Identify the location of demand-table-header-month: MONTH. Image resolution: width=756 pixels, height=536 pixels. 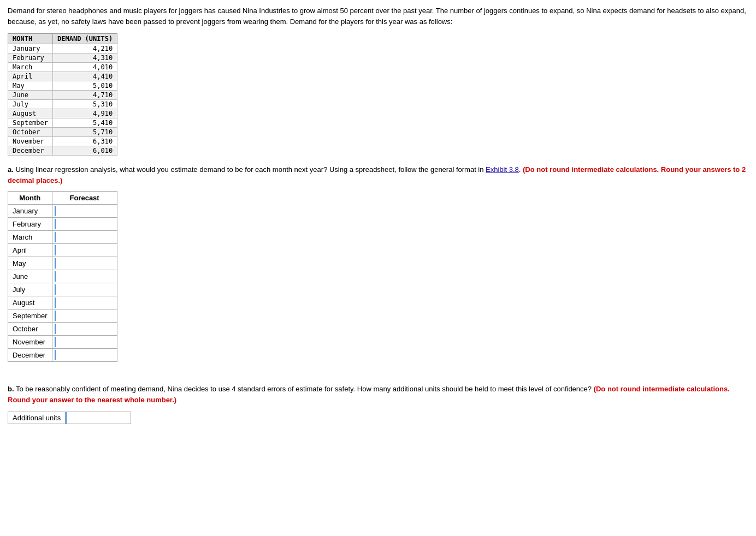
(31, 39).